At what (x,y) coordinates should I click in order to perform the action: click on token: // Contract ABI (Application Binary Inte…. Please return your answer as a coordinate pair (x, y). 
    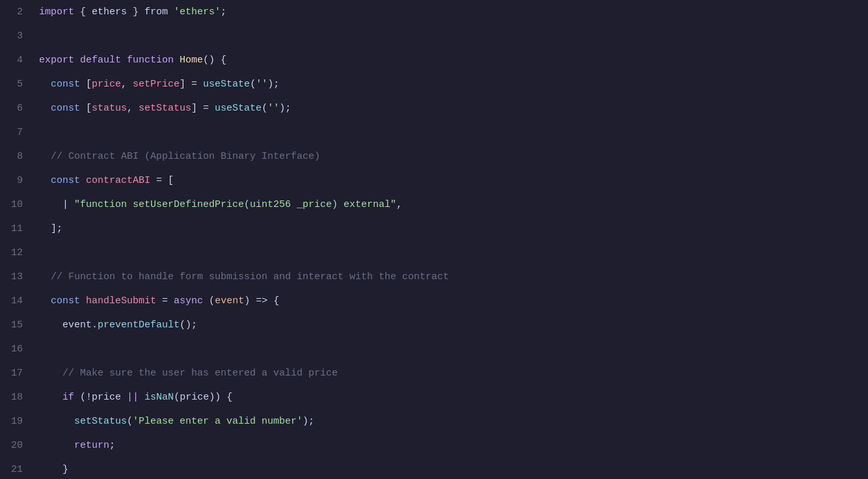
    Looking at the image, I should click on (185, 156).